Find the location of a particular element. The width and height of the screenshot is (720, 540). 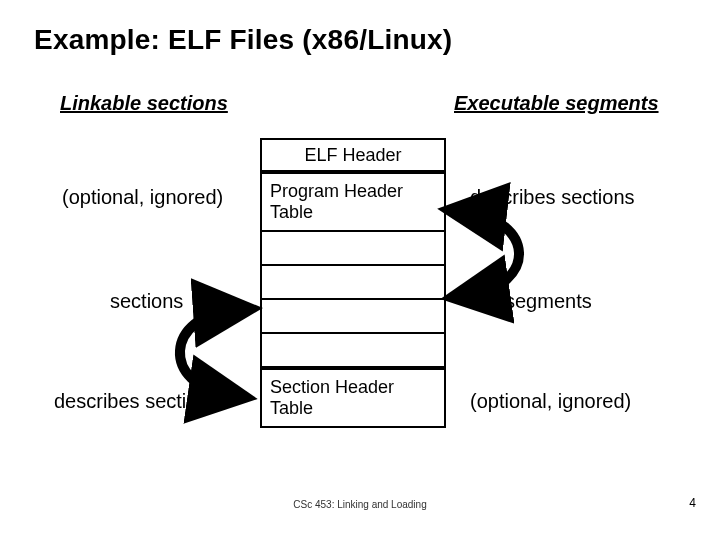

box-section-header-table: Section Header Table is located at coordinates (353, 398).